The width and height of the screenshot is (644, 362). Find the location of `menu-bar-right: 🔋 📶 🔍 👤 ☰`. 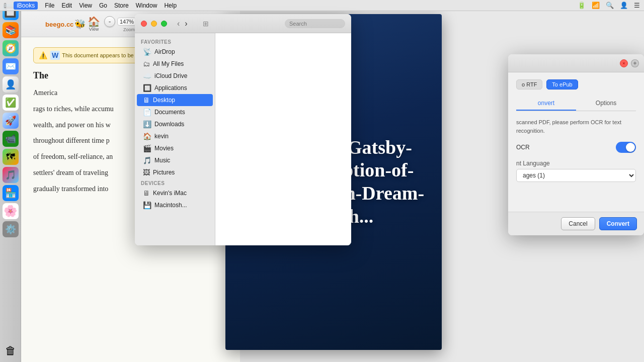

menu-bar-right: 🔋 📶 🔍 👤 ☰ is located at coordinates (609, 5).